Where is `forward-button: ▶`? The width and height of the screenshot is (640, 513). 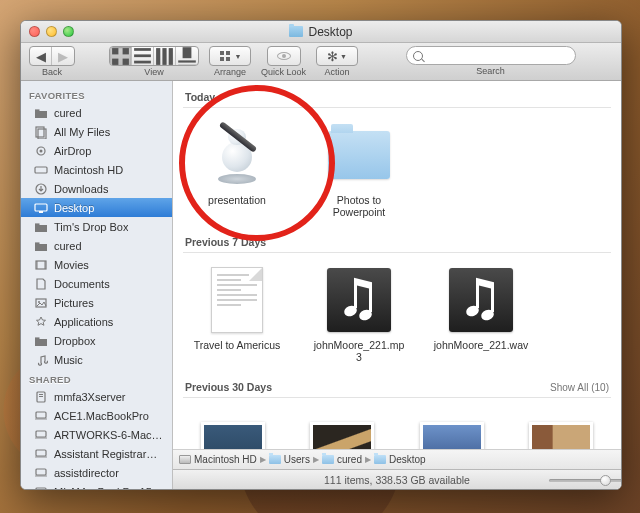
forward-button: ▶ is located at coordinates (63, 56).